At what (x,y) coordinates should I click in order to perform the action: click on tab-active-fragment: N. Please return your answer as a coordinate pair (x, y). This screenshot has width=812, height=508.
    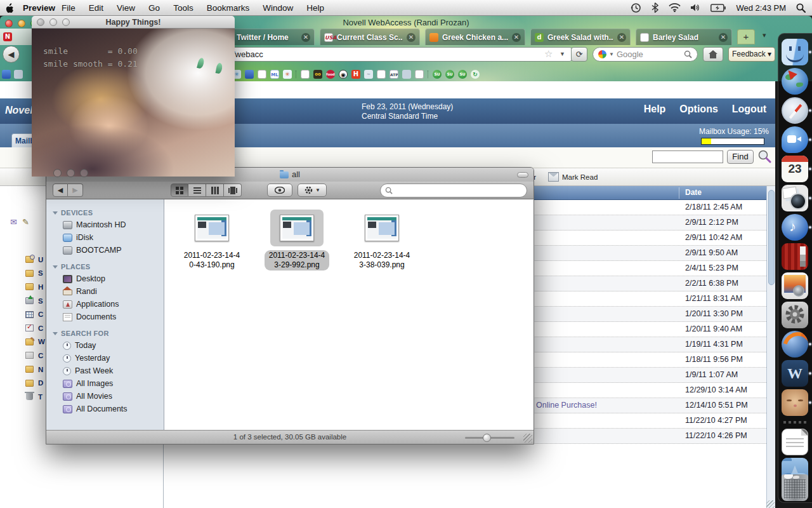
    Looking at the image, I should click on (16, 37).